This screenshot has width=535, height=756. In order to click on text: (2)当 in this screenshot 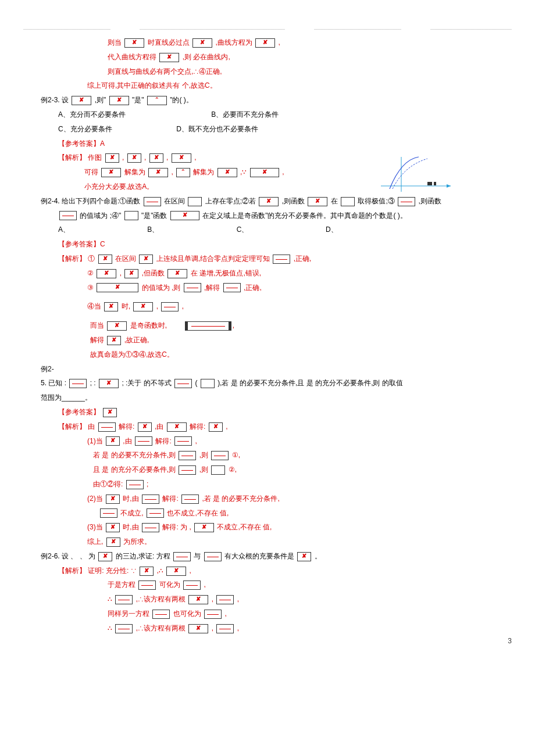, I will do `click(95, 499)`.